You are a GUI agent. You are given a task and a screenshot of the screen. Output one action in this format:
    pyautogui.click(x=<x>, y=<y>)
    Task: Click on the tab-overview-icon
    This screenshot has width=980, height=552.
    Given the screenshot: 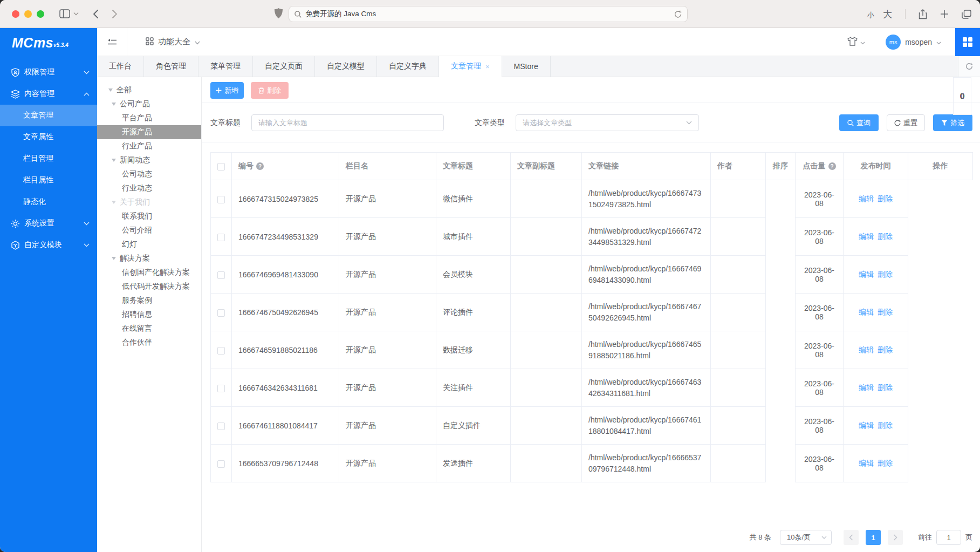 What is the action you would take?
    pyautogui.click(x=967, y=14)
    